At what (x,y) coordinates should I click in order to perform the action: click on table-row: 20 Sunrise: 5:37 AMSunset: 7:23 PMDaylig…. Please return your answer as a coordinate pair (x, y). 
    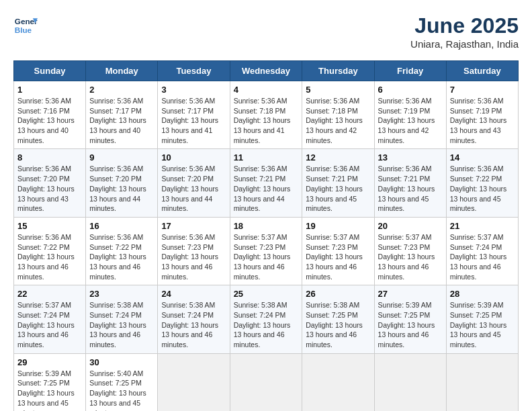
    Looking at the image, I should click on (410, 251).